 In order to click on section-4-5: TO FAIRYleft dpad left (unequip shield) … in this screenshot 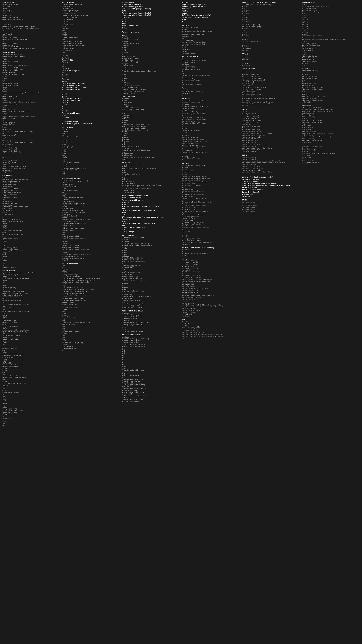, I will do `click(211, 204)`.